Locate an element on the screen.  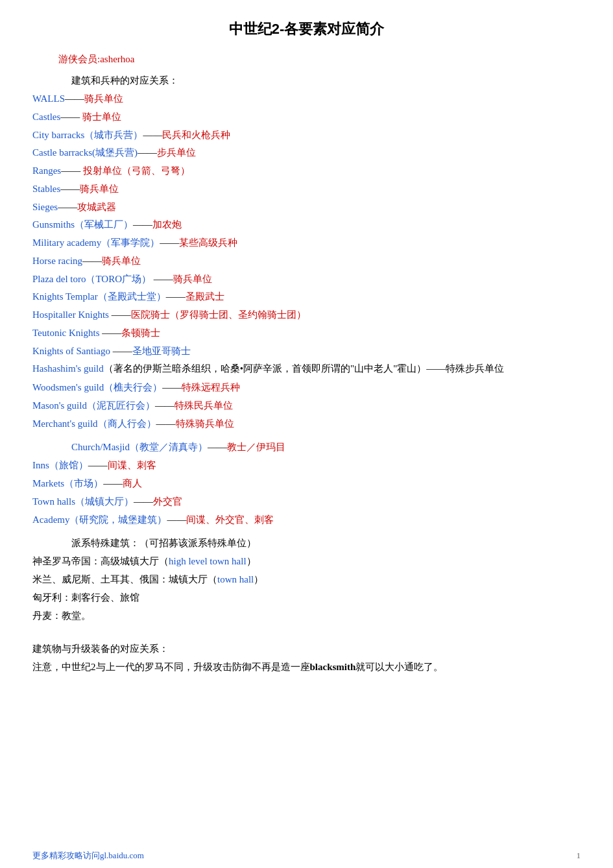
list-item: Town halls（城镇大厅）——外交官 is located at coordinates (306, 502).